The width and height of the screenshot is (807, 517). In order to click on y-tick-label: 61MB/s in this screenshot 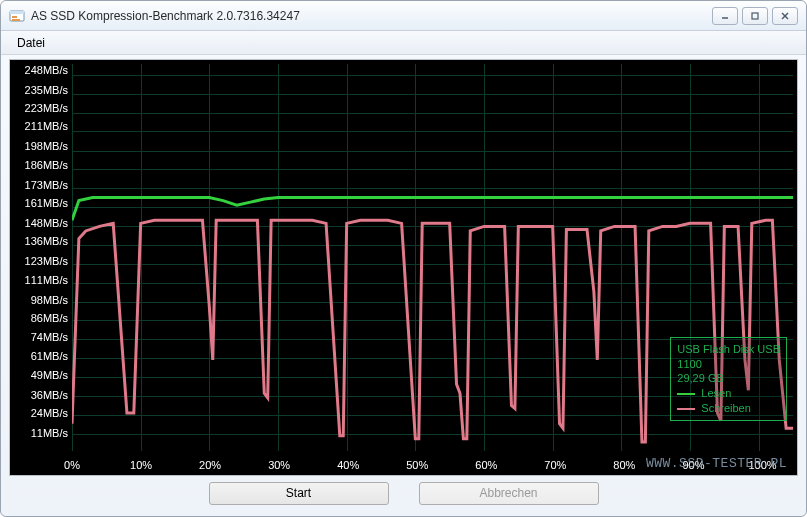, I will do `click(50, 357)`.